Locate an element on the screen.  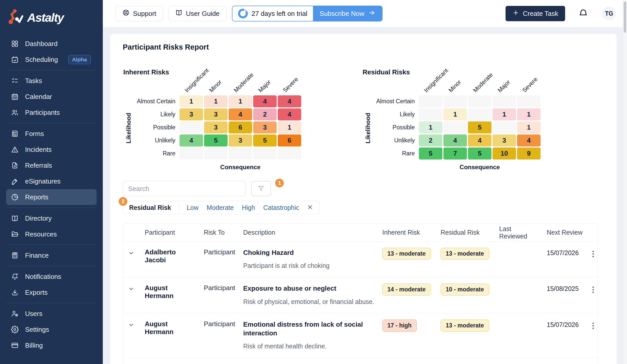
sidebar-item-users: Users is located at coordinates (51, 314).